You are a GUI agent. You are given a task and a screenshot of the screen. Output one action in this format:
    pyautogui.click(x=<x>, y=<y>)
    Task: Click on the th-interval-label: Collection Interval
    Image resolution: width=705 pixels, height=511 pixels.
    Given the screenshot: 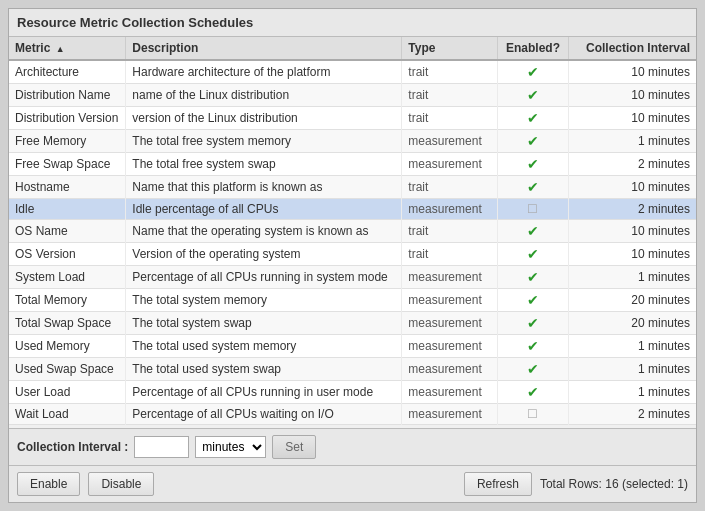 What is the action you would take?
    pyautogui.click(x=638, y=48)
    